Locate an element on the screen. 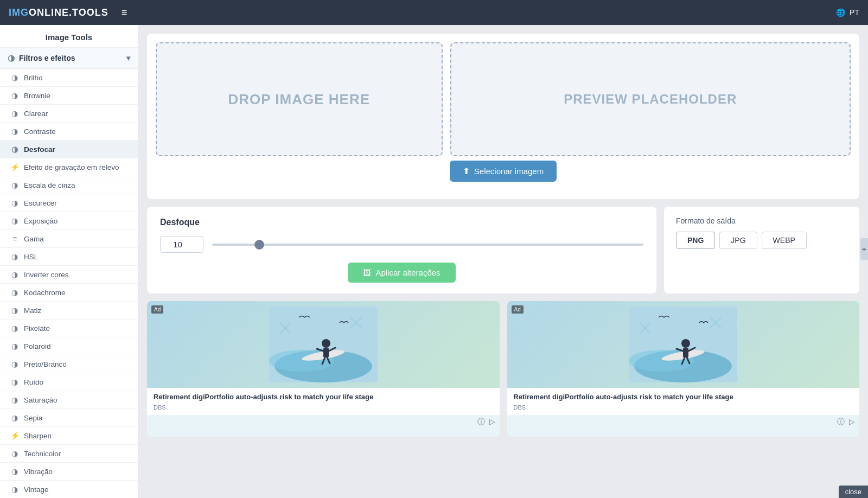 The height and width of the screenshot is (498, 868). desfocar-icon: ◑ is located at coordinates (15, 149).